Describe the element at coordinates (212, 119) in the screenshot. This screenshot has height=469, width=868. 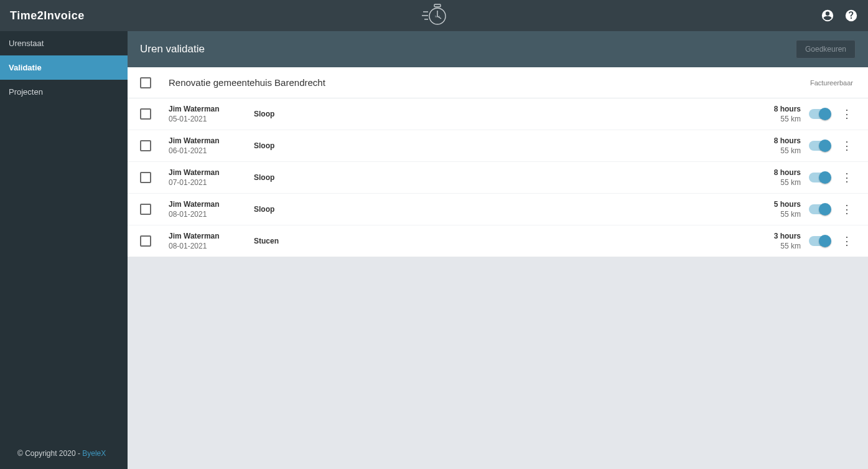
I see `entry-date: 05-01-2021` at that location.